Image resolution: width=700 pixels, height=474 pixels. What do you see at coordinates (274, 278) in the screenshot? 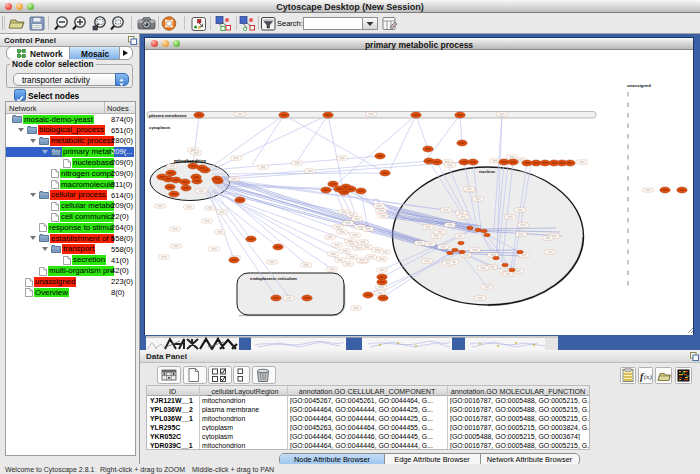
I see `svg-text: endoplasmic reticulum` at bounding box center [274, 278].